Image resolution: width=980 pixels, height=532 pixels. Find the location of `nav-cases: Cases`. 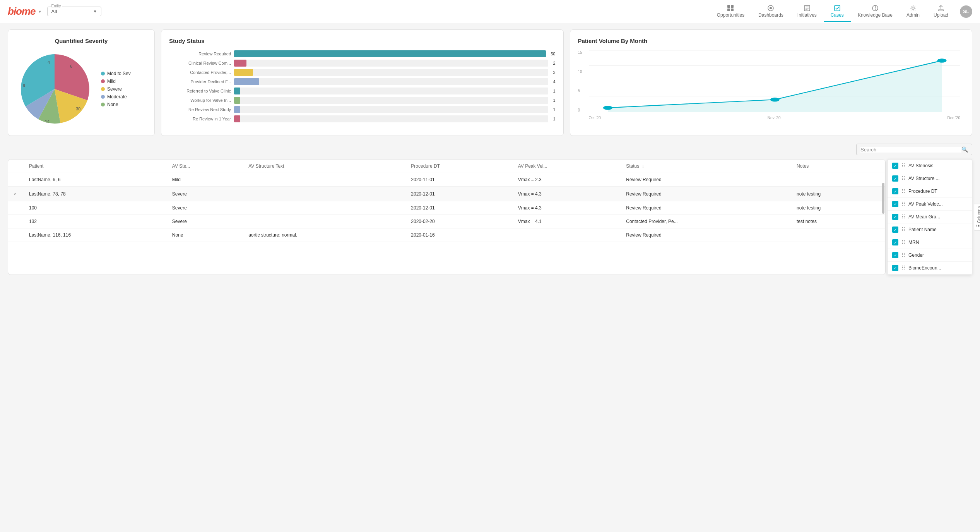

nav-cases: Cases is located at coordinates (837, 12).